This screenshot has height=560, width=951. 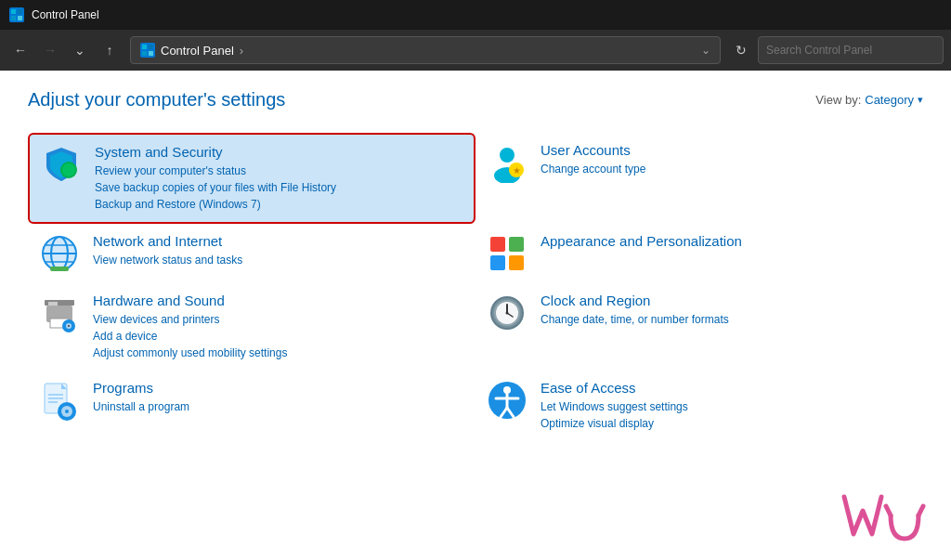 What do you see at coordinates (279, 301) in the screenshot?
I see `hardware-sound-title: Hardware and Sound` at bounding box center [279, 301].